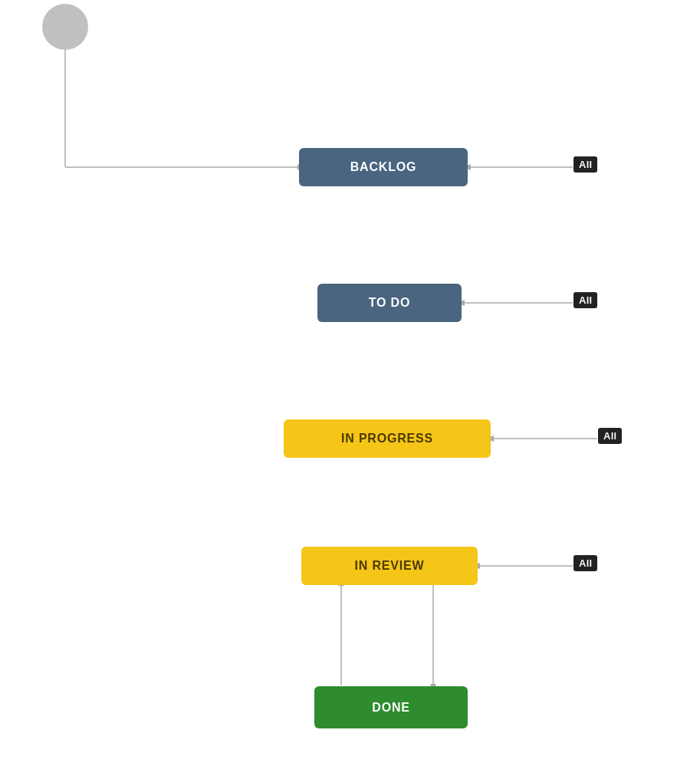 This screenshot has width=700, height=766. What do you see at coordinates (383, 167) in the screenshot?
I see `backlog-label: BACKLOG` at bounding box center [383, 167].